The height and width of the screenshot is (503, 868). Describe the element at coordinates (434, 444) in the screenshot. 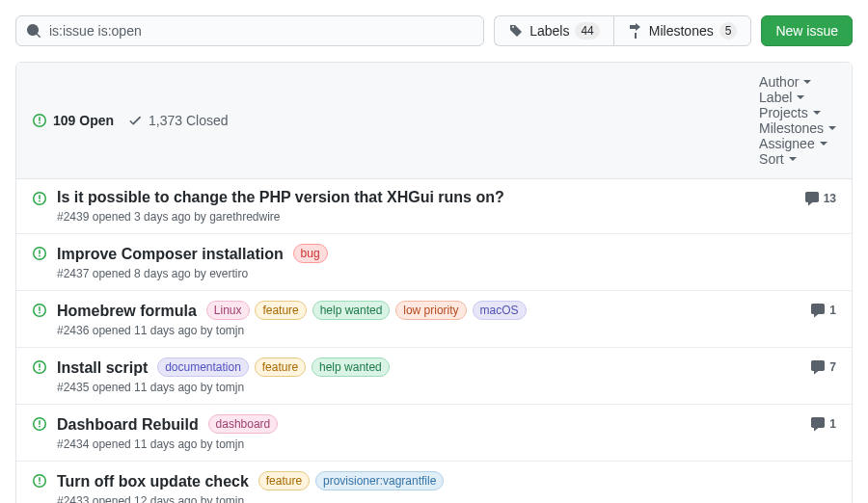

I see `issue-meta: #2434 opened 11 days ago by tomjn` at that location.